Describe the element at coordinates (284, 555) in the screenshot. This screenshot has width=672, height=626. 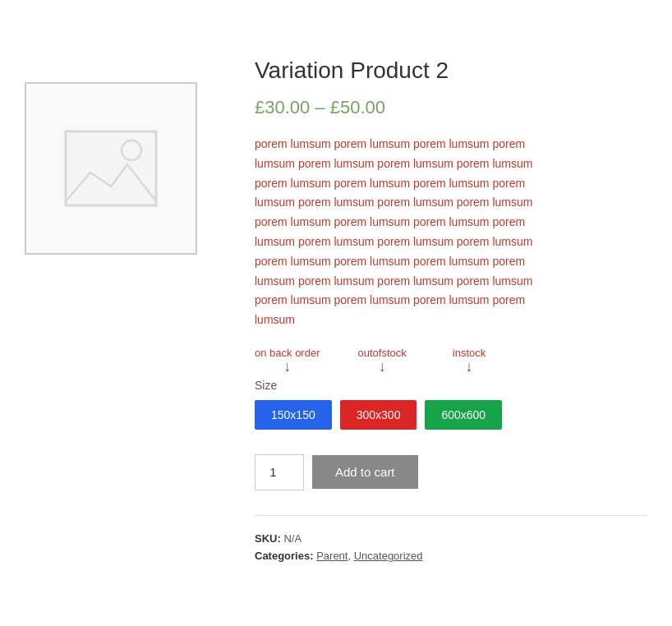
I see `categories-key-label: Categories:` at that location.